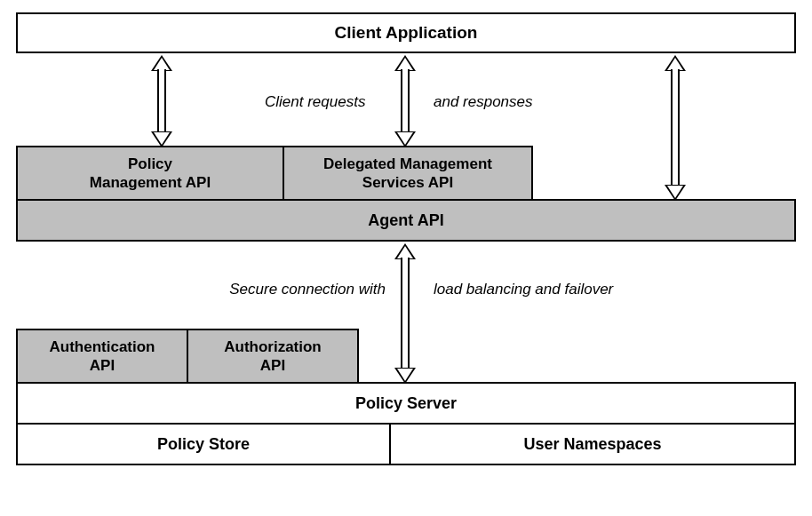 This screenshot has width=812, height=516. What do you see at coordinates (675, 128) in the screenshot?
I see `arrow-client-right` at bounding box center [675, 128].